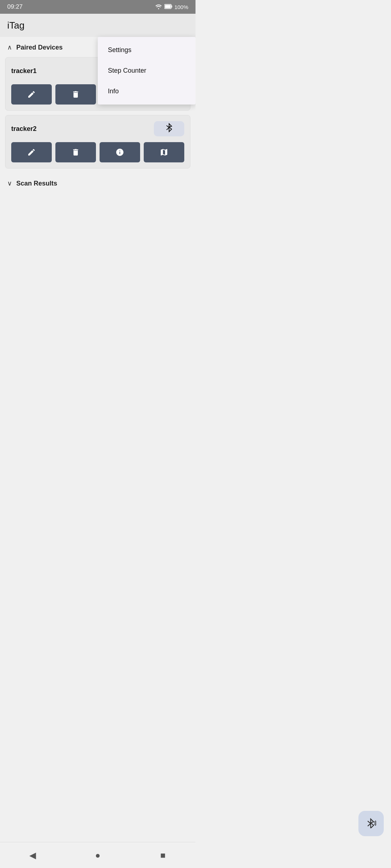 This screenshot has height=868, width=391. I want to click on tracker2-top: tracker2, so click(98, 129).